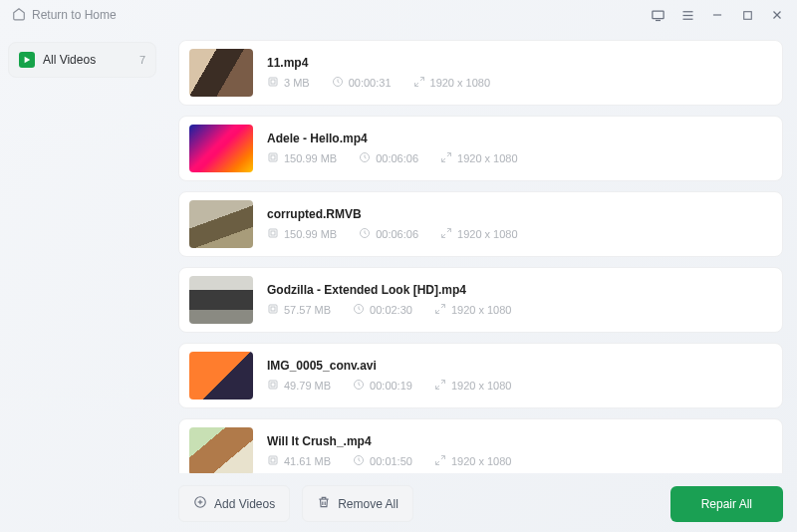 This screenshot has height=532, width=797. I want to click on video-icon, so click(27, 60).